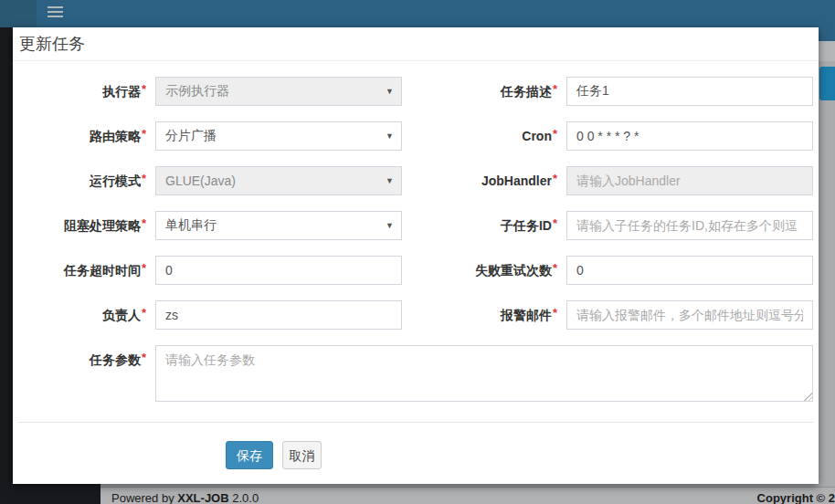 This screenshot has width=835, height=504. What do you see at coordinates (416, 315) in the screenshot?
I see `form-row: 负责人* 报警邮件*` at bounding box center [416, 315].